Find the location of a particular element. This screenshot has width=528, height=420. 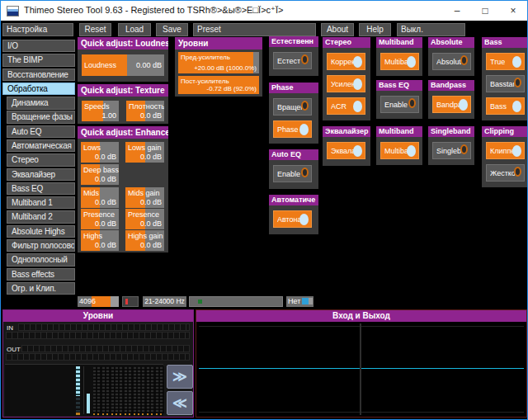

sidebar-item-phase-rotation: Вращение фазы is located at coordinates (41, 117).